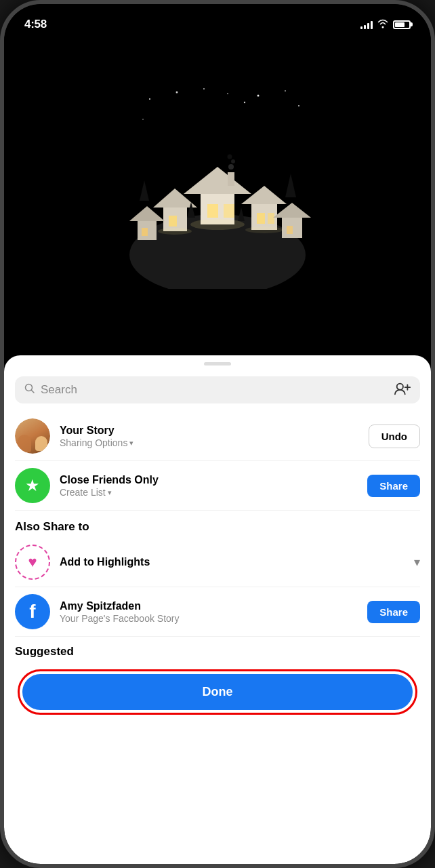  Describe the element at coordinates (417, 562) in the screenshot. I see `highlights-chevron: ▾` at that location.